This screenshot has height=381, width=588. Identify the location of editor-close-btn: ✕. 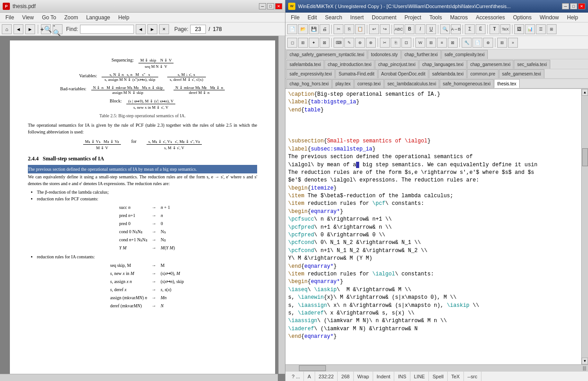
(582, 6).